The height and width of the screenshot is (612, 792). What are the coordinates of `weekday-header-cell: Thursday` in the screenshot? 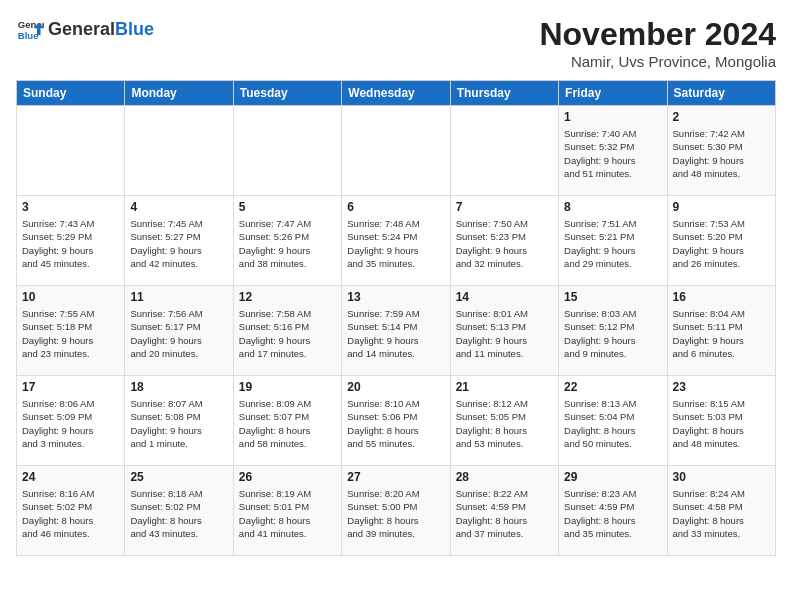 It's located at (504, 94).